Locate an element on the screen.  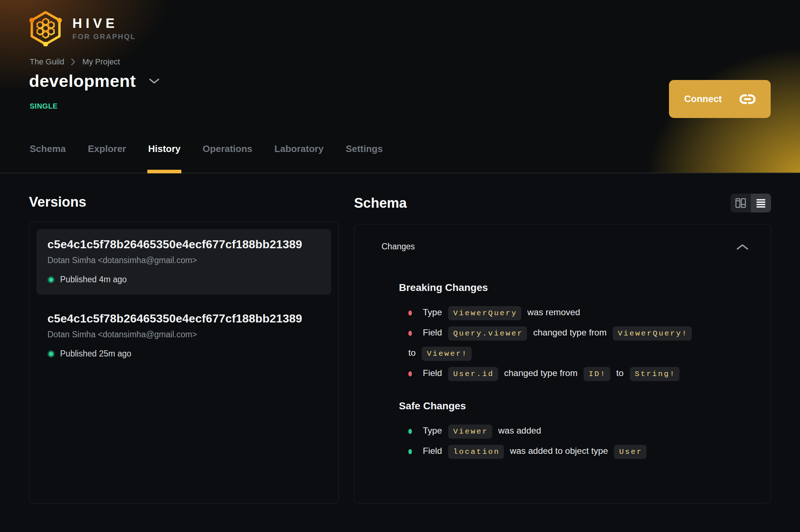
version-status: Published 25m ago is located at coordinates (184, 354).